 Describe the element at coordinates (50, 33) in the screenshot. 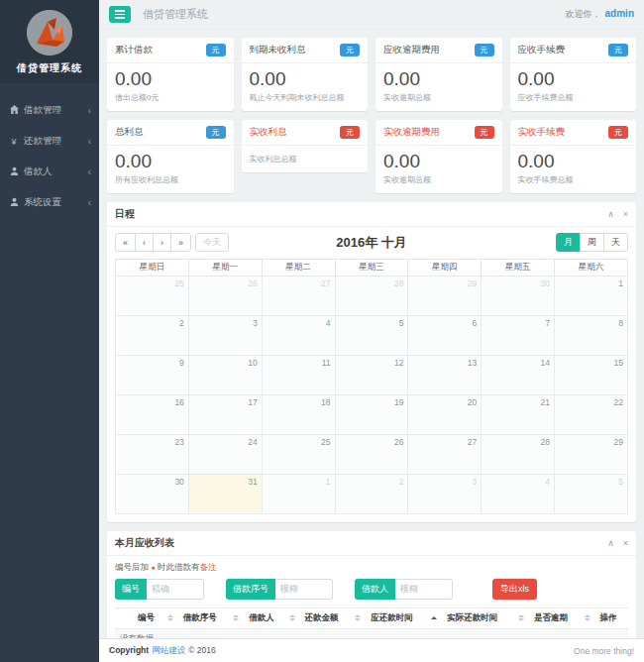

I see `origami-fox-logo-icon` at that location.